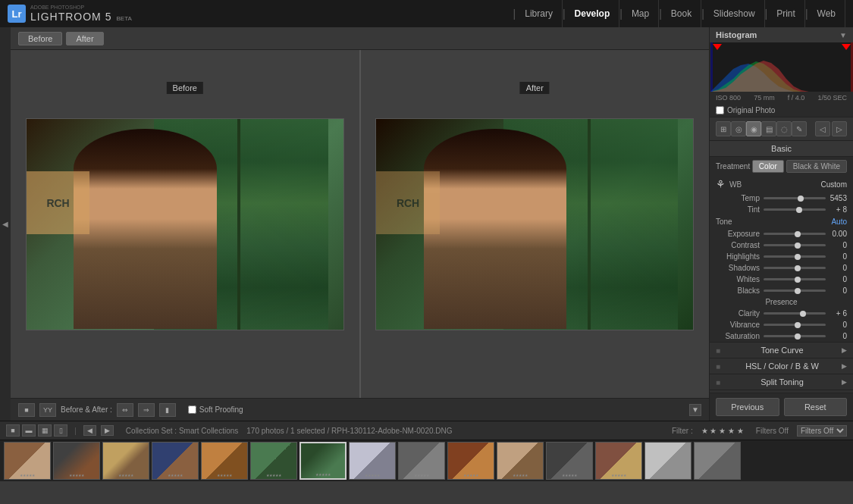 The height and width of the screenshot is (504, 853). What do you see at coordinates (520, 461) in the screenshot?
I see `thumb-11: ★★★★★` at bounding box center [520, 461].